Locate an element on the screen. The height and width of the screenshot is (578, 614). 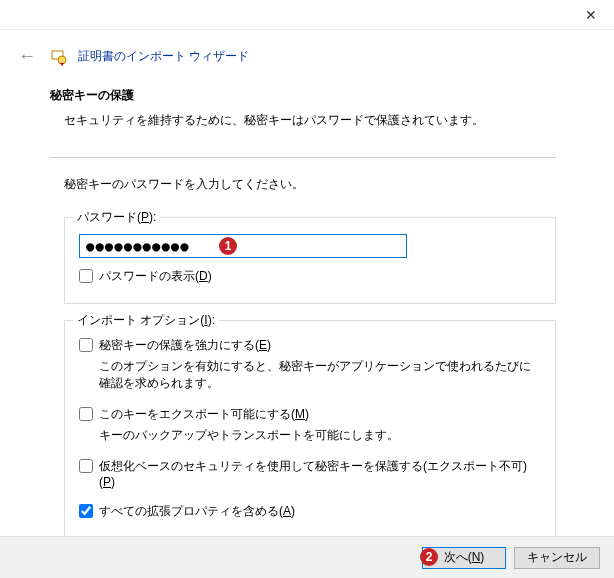
exportable-desc: キーのバックアップやトランスポートを可能にします。 is located at coordinates (320, 436).